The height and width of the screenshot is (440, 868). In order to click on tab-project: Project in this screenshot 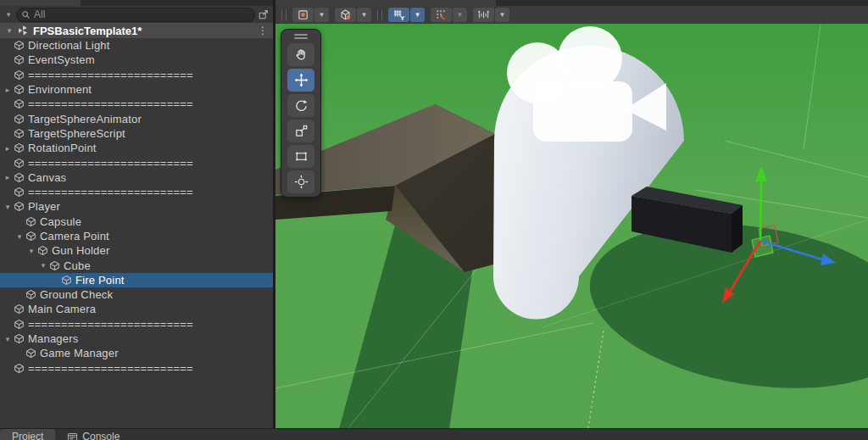, I will do `click(27, 434)`.